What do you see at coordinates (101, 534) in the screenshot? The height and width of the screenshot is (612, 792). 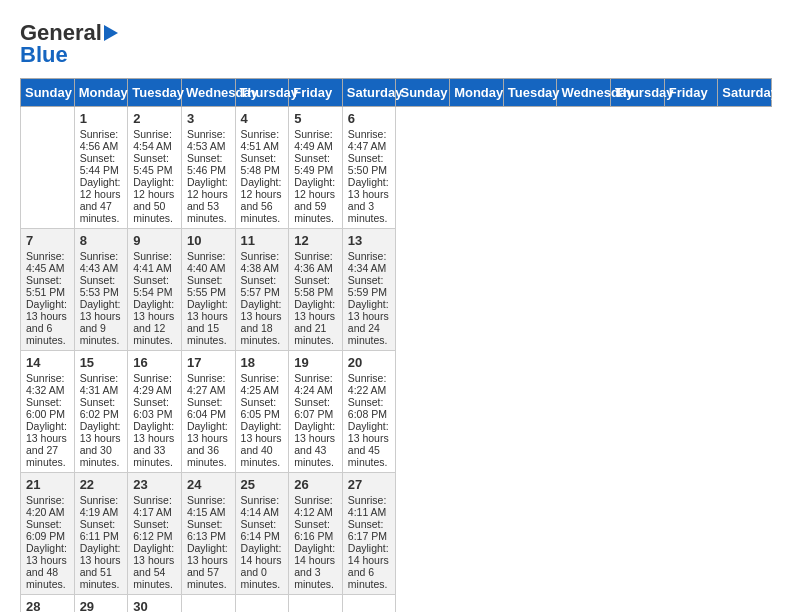 I see `calendar-cell: 22Sunrise: 4:19 AMSunset: 6:11 PMDayligh…` at bounding box center [101, 534].